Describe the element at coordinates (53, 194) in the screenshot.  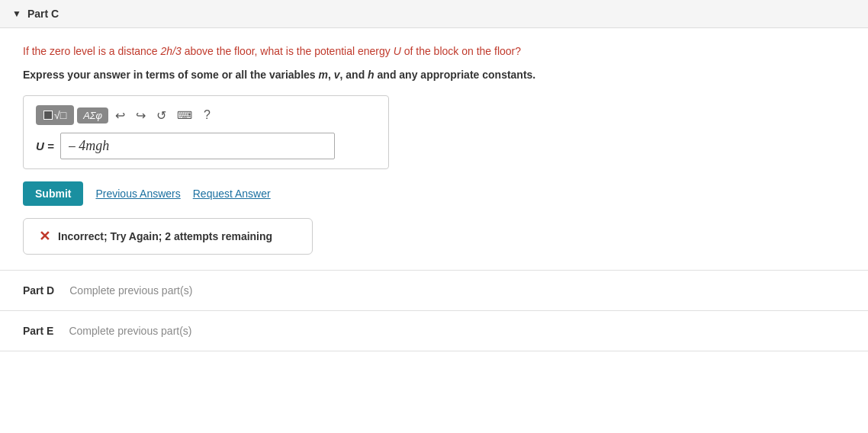
I see `submit-button: Submit` at that location.